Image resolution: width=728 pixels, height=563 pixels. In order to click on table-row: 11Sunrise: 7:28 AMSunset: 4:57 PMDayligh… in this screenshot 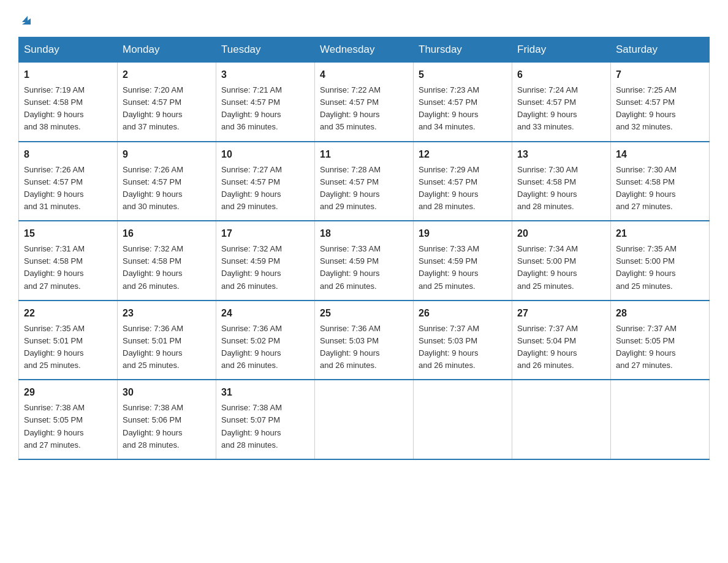, I will do `click(364, 182)`.